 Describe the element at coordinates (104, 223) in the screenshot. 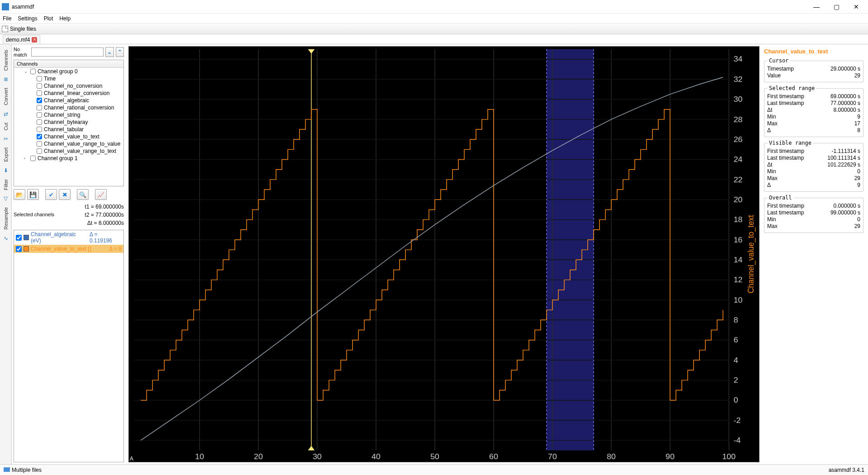

I see `dt-value: Δt = 8.000000s` at that location.